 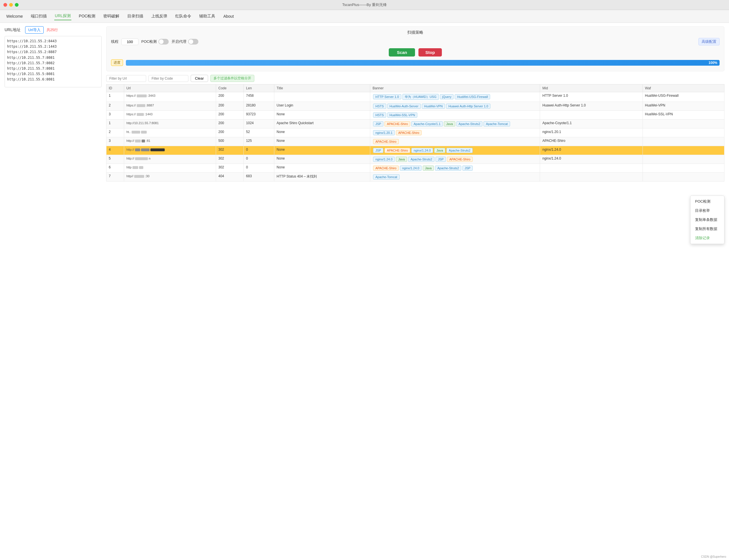 What do you see at coordinates (472, 97) in the screenshot?
I see `banner-tag: HuaWei-USG-Firewall` at bounding box center [472, 97].